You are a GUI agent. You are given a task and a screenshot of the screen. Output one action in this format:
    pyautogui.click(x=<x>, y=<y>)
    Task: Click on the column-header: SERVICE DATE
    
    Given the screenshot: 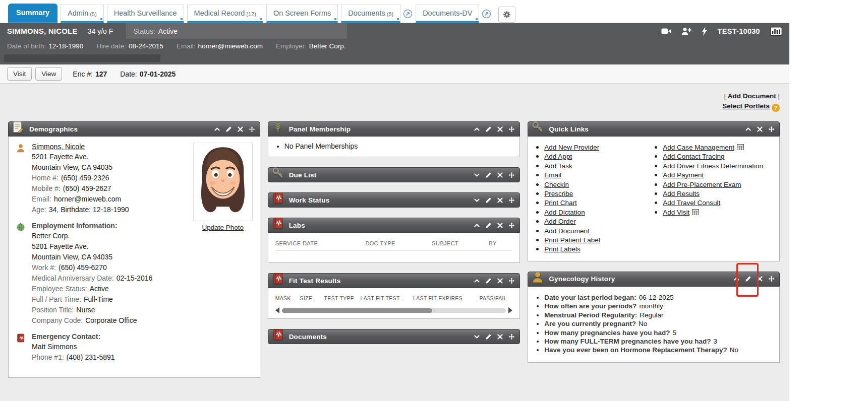 What is the action you would take?
    pyautogui.click(x=321, y=243)
    